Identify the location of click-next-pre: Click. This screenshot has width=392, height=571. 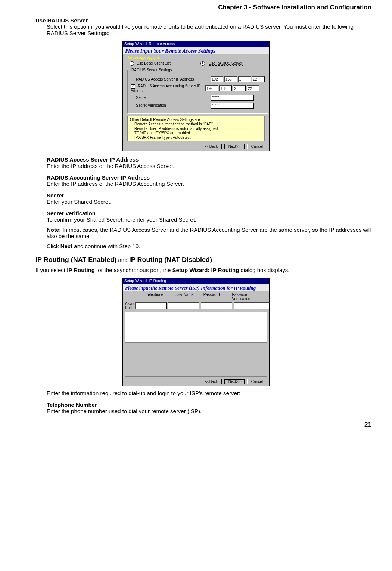
(54, 246).